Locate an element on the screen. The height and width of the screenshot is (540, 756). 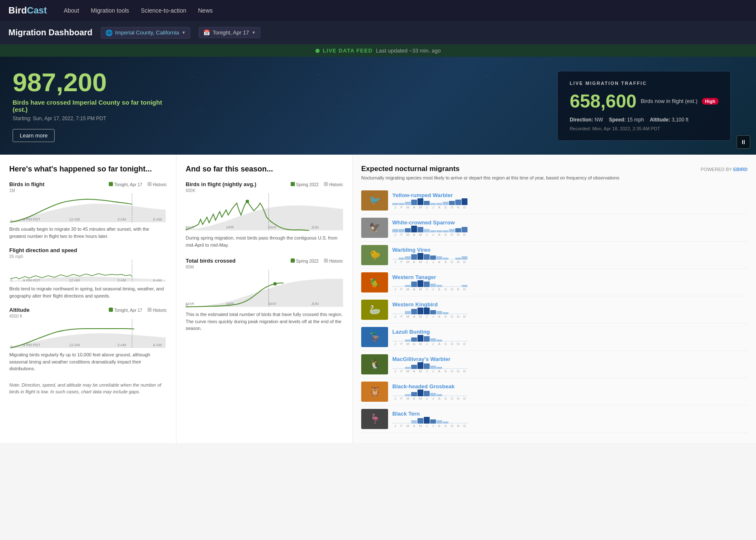
hero-right: LIVE MIGRATION TRAFFIC 658,600 Birds now… is located at coordinates (466, 106).